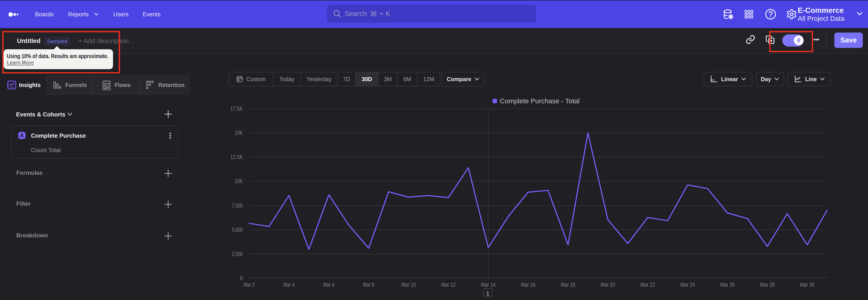  I want to click on svg-text: Mar 26, so click(727, 284).